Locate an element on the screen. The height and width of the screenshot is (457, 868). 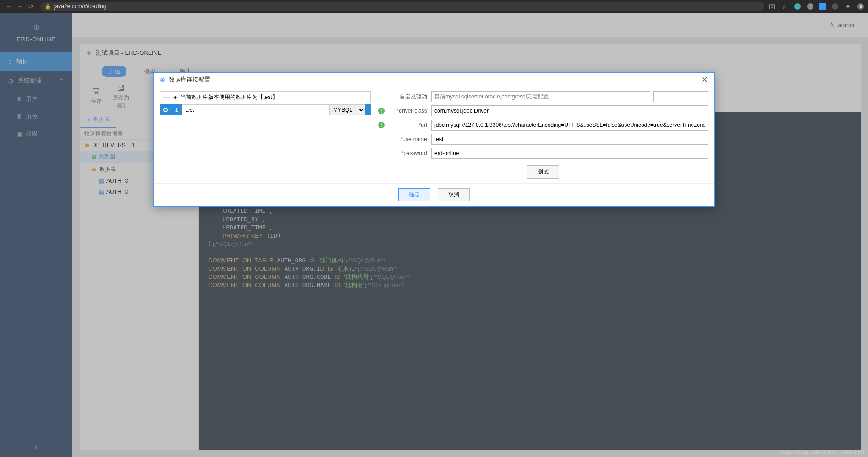
test-connection-button: 测试 is located at coordinates (543, 172).